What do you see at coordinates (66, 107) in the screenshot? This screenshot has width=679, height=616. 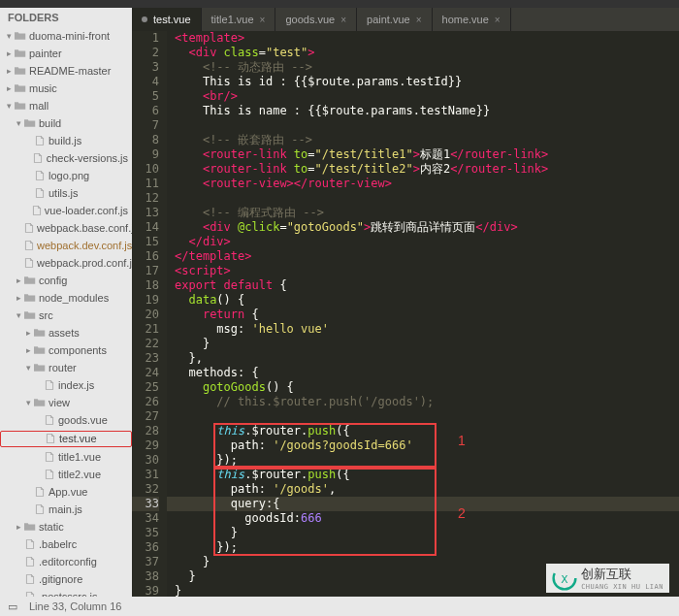 I see `tree-folder: ▾mall` at bounding box center [66, 107].